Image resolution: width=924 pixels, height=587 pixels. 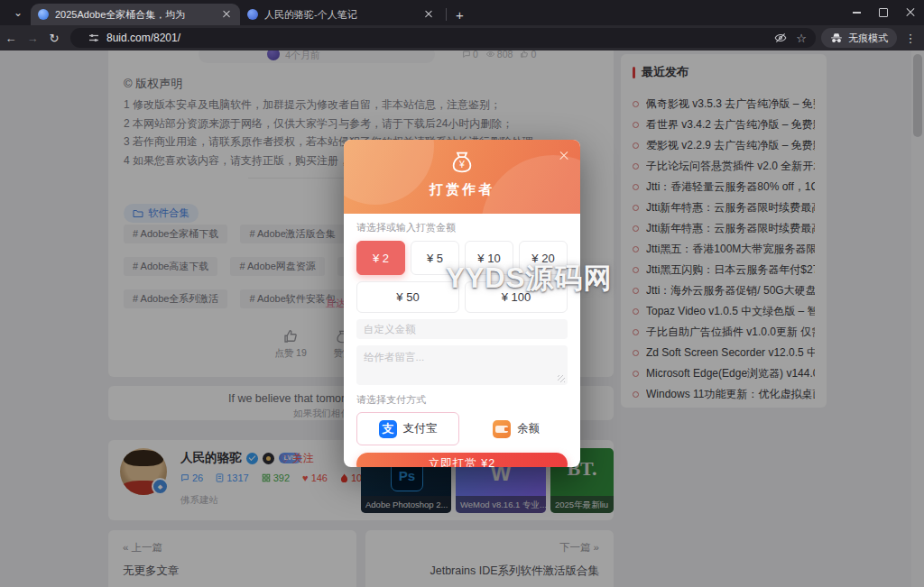 What do you see at coordinates (460, 14) in the screenshot?
I see `new-tab-button: +` at bounding box center [460, 14].